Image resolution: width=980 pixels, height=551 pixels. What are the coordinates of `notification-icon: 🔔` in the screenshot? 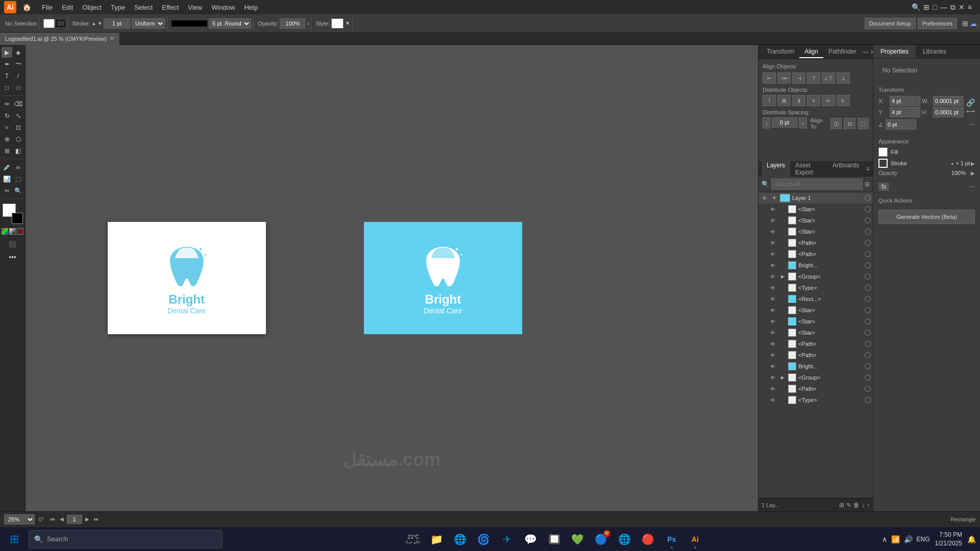 It's located at (972, 539).